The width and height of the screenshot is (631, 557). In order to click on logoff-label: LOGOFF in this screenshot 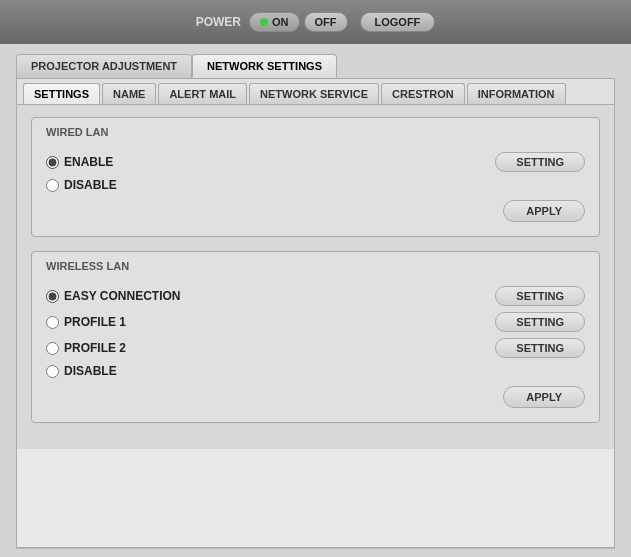, I will do `click(398, 22)`.